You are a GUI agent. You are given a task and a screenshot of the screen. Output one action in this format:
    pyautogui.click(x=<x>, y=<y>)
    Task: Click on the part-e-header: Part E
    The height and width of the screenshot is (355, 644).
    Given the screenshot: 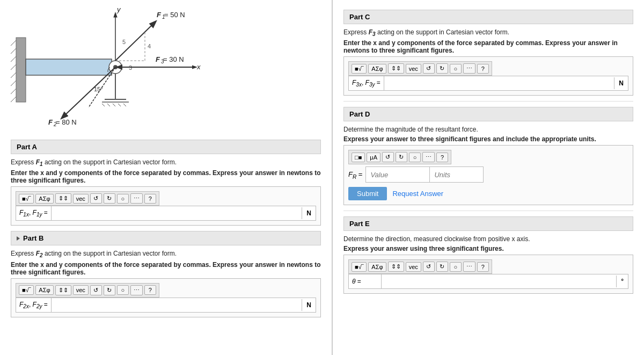 What is the action you would take?
    pyautogui.click(x=488, y=223)
    